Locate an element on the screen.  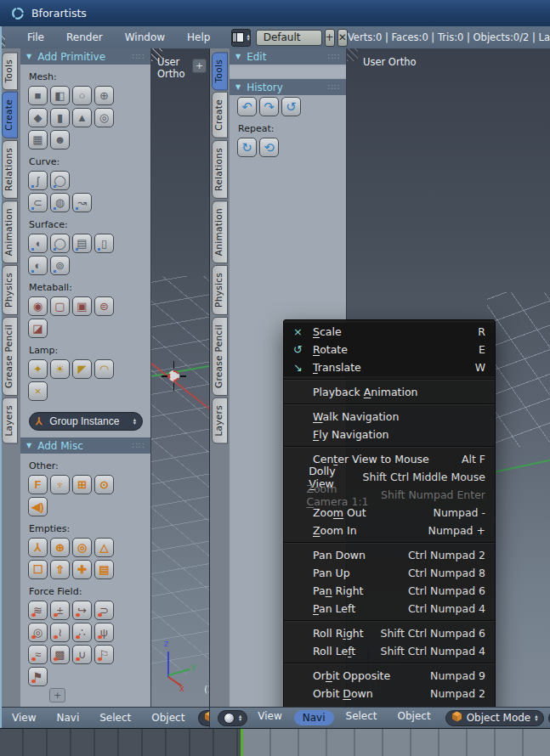
mesh-uv-sphere-button: ⊕ is located at coordinates (104, 95).